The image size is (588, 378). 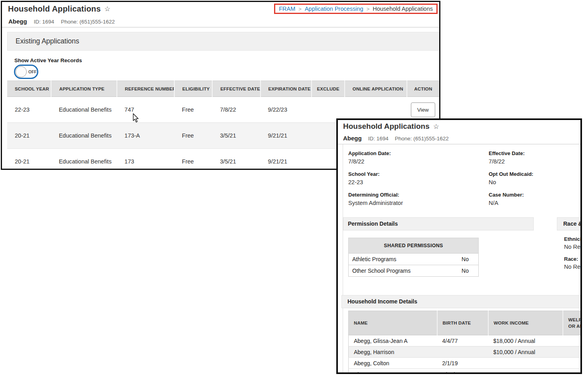 I want to click on view-button: View, so click(x=423, y=110).